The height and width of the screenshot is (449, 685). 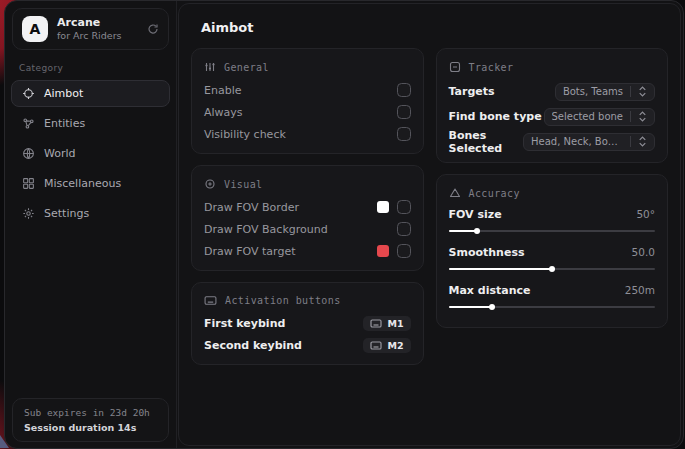 What do you see at coordinates (404, 134) in the screenshot?
I see `visibility-check-checkbox` at bounding box center [404, 134].